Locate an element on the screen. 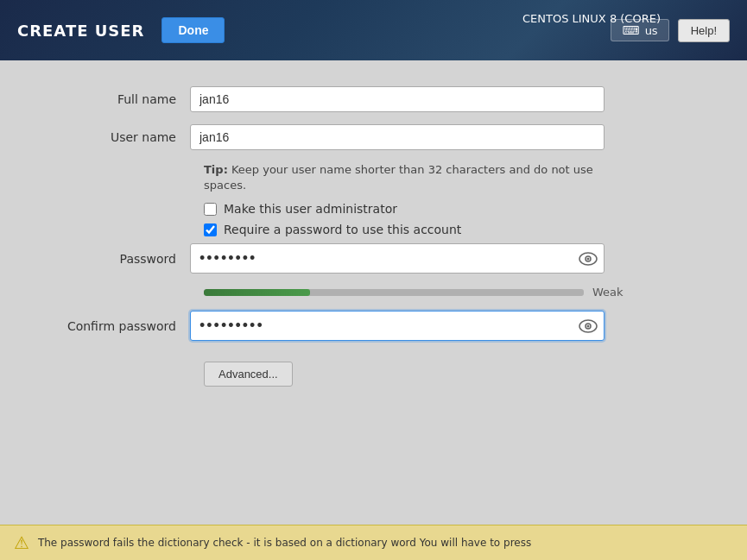  password-row: Password is located at coordinates (373, 259).